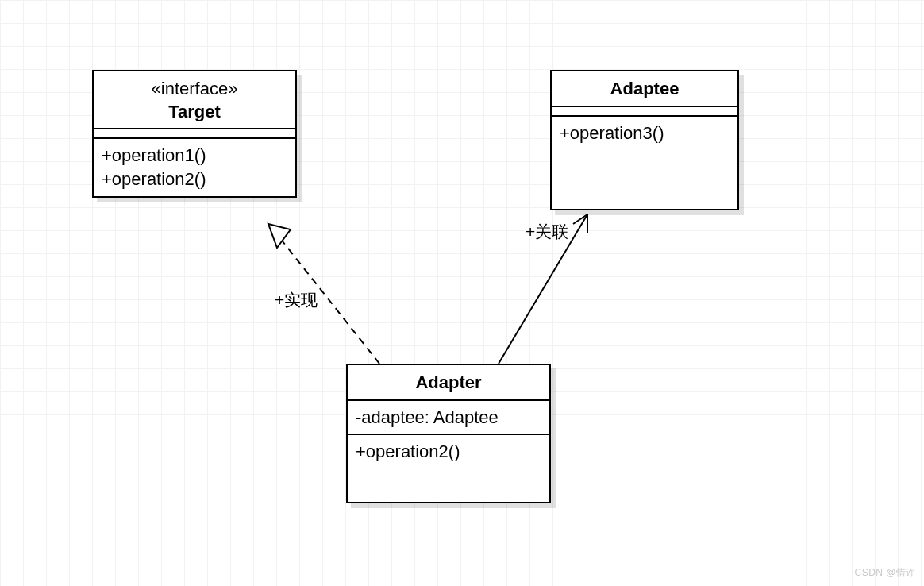 The height and width of the screenshot is (586, 924). I want to click on uml-method: +operation3(), so click(645, 133).